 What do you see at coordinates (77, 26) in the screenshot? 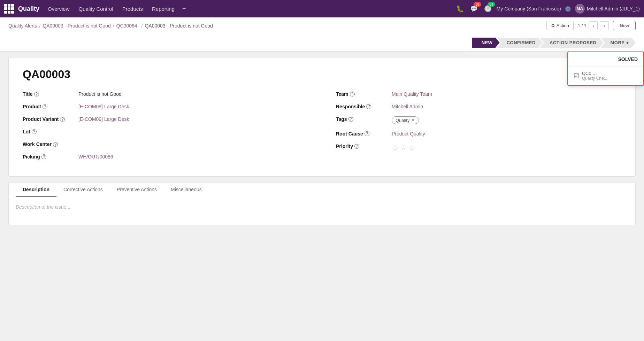
I see `breadcrumb-qa00003: QA00003 - Product is not Good` at bounding box center [77, 26].